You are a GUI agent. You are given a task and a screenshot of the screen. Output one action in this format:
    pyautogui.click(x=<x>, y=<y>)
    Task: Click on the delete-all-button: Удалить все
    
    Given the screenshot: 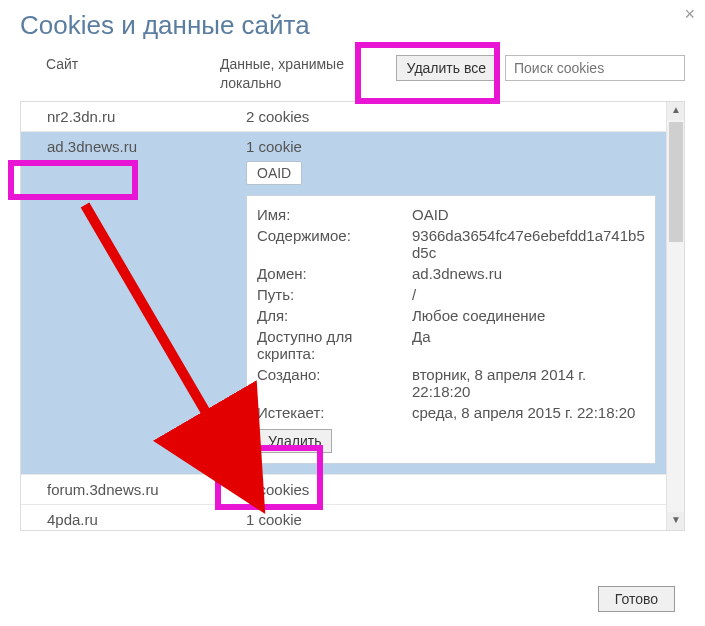 What is the action you would take?
    pyautogui.click(x=446, y=68)
    